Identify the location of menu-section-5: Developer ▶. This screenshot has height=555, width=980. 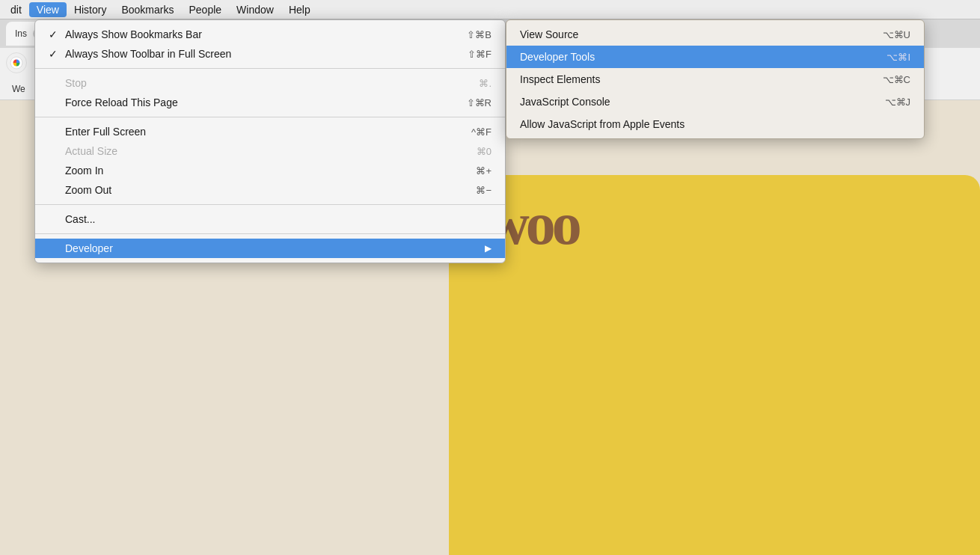
(270, 248).